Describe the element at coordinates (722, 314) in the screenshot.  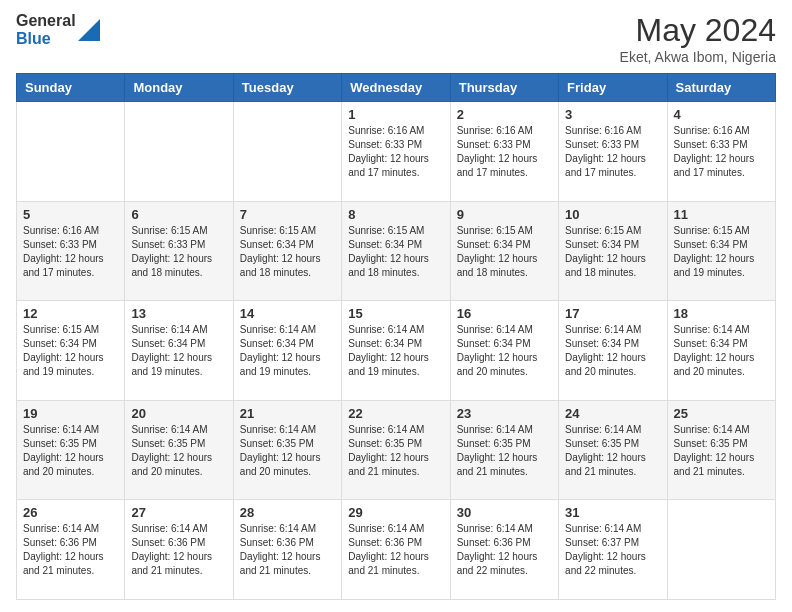
I see `day-number: 18` at that location.